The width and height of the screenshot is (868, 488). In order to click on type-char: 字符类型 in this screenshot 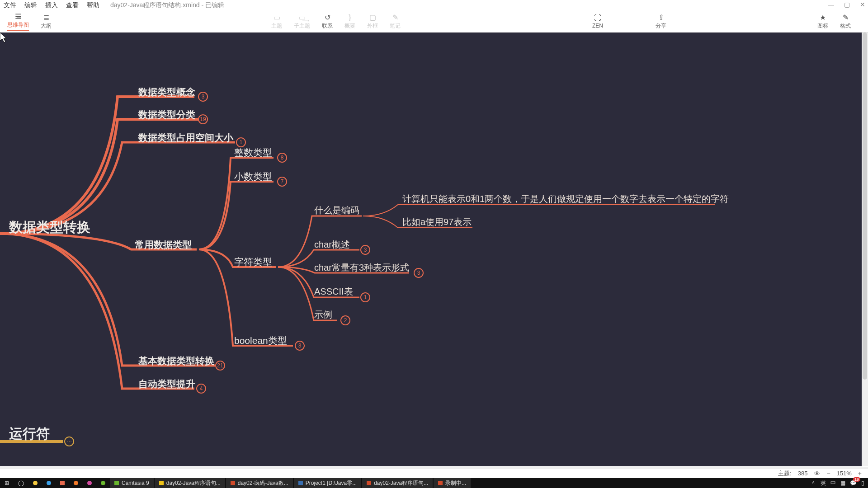, I will do `click(253, 262)`.